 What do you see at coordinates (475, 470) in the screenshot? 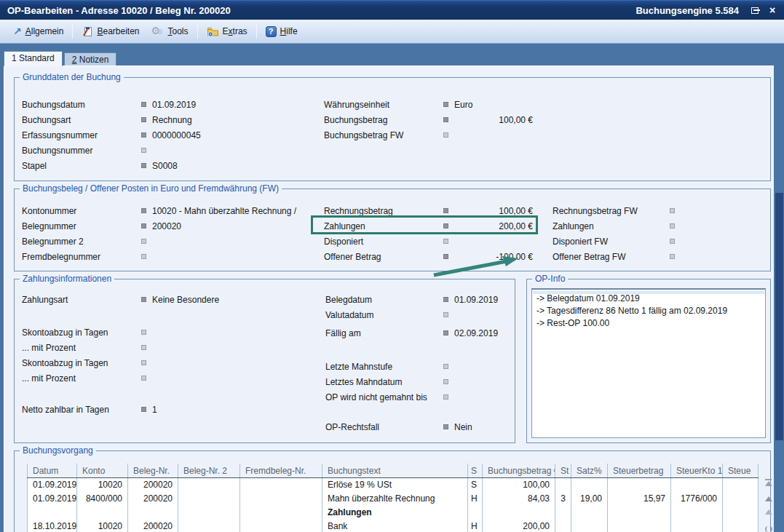
I see `col-header-s: S` at bounding box center [475, 470].